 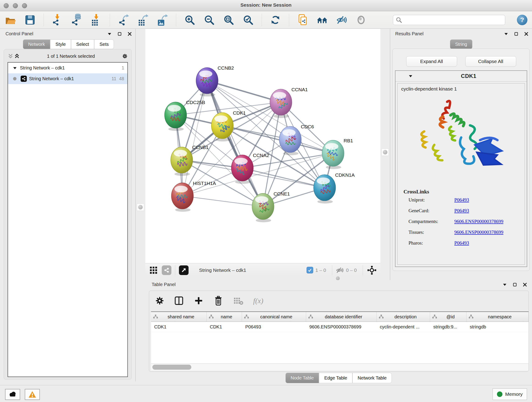 What do you see at coordinates (385, 153) in the screenshot?
I see `right-splitter` at bounding box center [385, 153].